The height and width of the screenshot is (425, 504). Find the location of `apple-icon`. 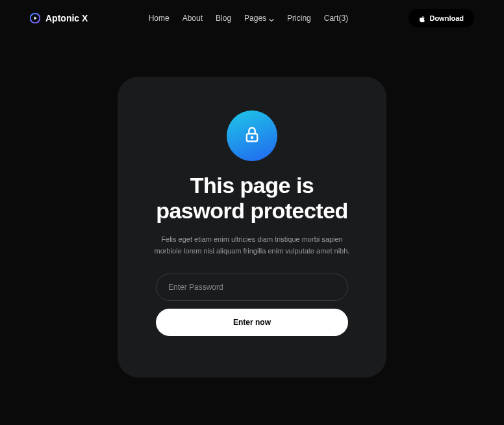

apple-icon is located at coordinates (422, 18).